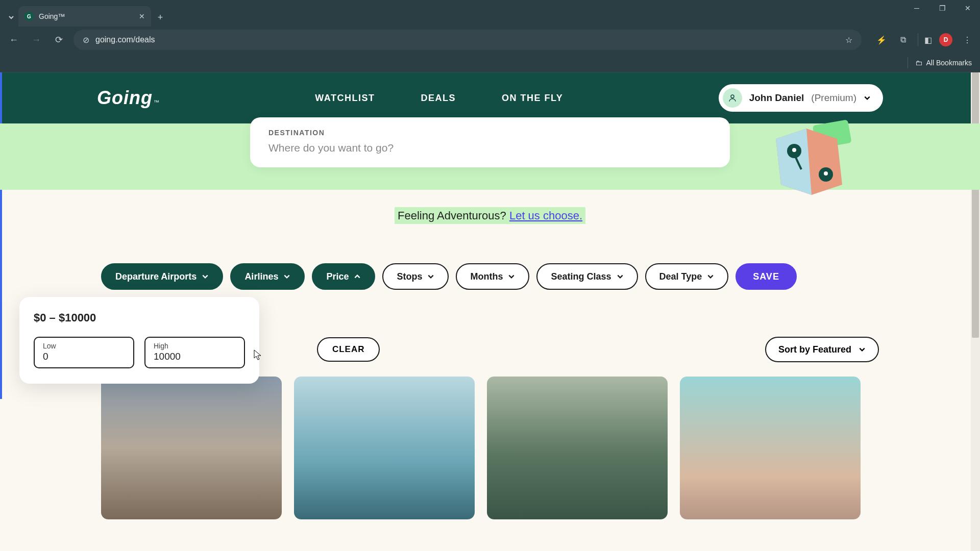 The height and width of the screenshot is (551, 980). I want to click on extensions-icon: ⧉, so click(903, 40).